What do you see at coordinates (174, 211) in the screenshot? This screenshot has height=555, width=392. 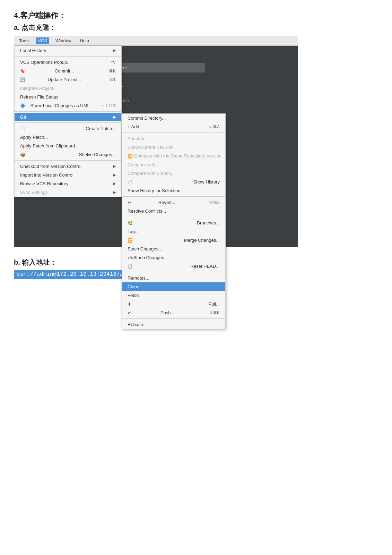 I see `git-resolve-conflicts: Resolve Conflicts...` at bounding box center [174, 211].